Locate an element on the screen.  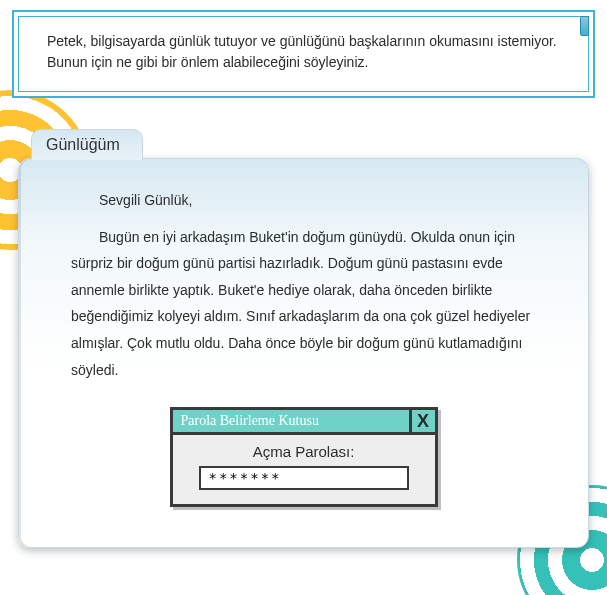
password-dialog: Parola Belirleme Kutusu X Açma Parolası:… is located at coordinates (304, 457).